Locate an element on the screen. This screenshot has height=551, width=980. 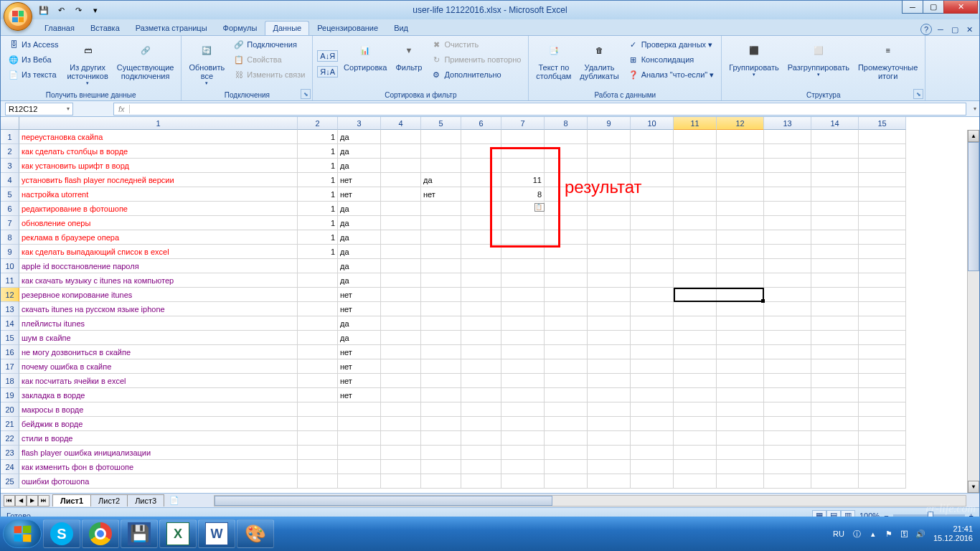
group-button: ⬛Группировать▾ is located at coordinates (754, 63).